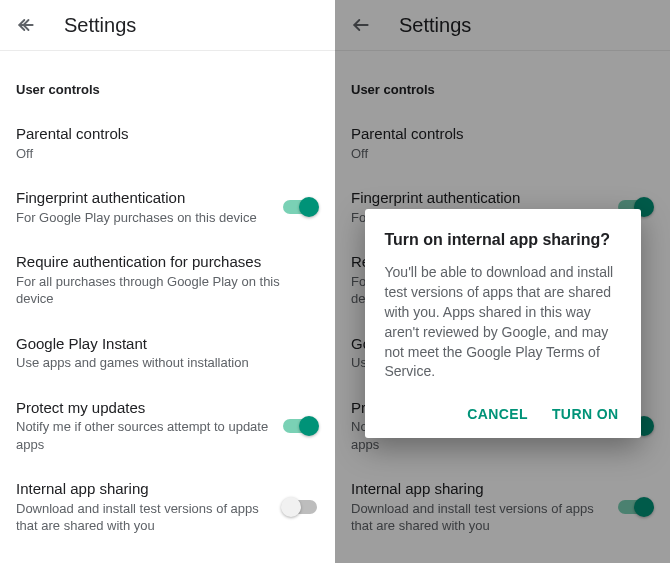 The width and height of the screenshot is (670, 563). I want to click on setting-sub: Off, so click(164, 154).